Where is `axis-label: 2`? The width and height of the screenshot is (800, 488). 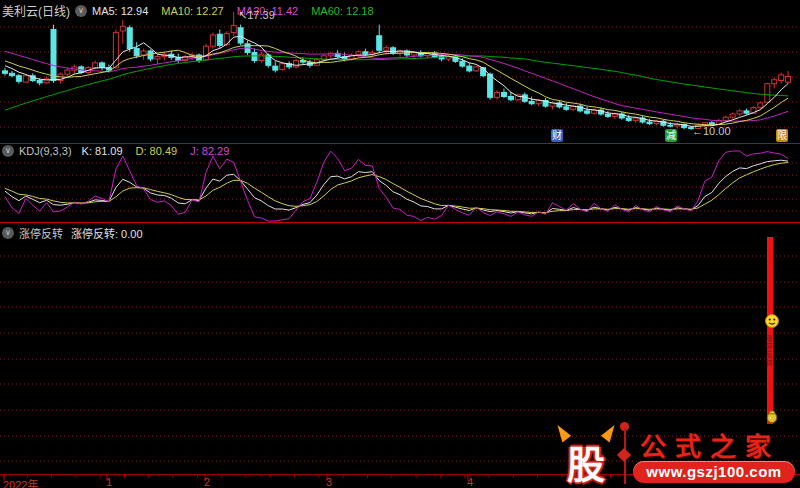
axis-label: 2 is located at coordinates (207, 482).